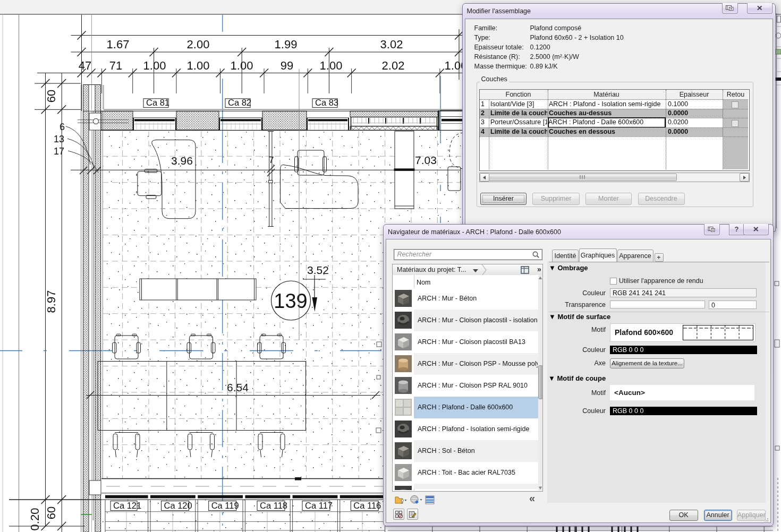 Image resolution: width=781 pixels, height=532 pixels. I want to click on svg-text: 3.52, so click(318, 270).